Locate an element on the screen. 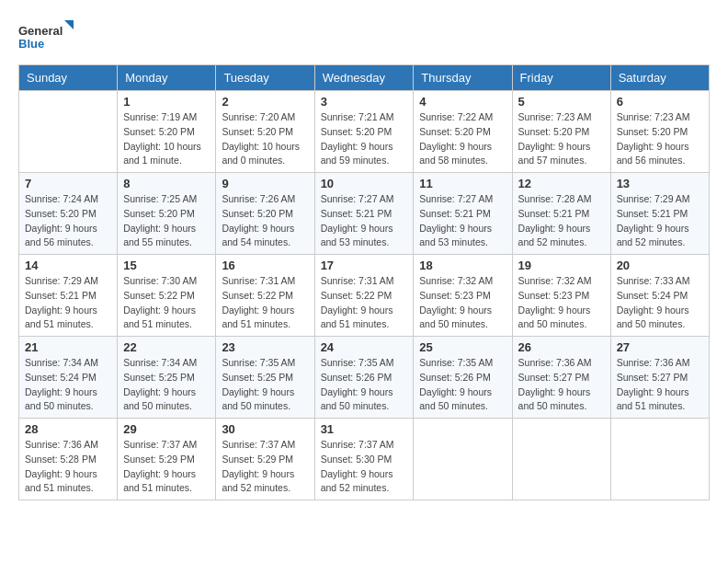  day-detail: Sunrise: 7:36 AMSunset: 5:28 PMDaylight:… is located at coordinates (68, 467).